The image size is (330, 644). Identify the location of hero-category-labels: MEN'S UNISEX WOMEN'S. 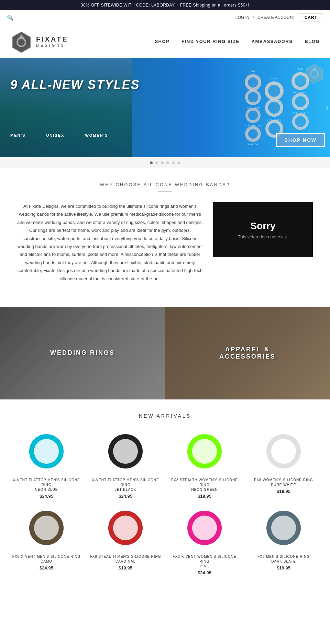
(75, 135).